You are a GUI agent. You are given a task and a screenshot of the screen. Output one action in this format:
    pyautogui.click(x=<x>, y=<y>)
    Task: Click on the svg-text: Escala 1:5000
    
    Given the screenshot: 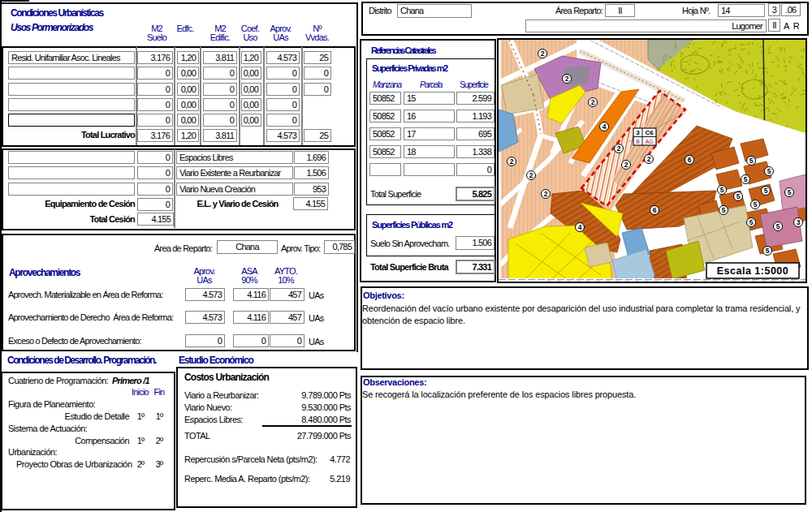 What is the action you would take?
    pyautogui.click(x=754, y=271)
    